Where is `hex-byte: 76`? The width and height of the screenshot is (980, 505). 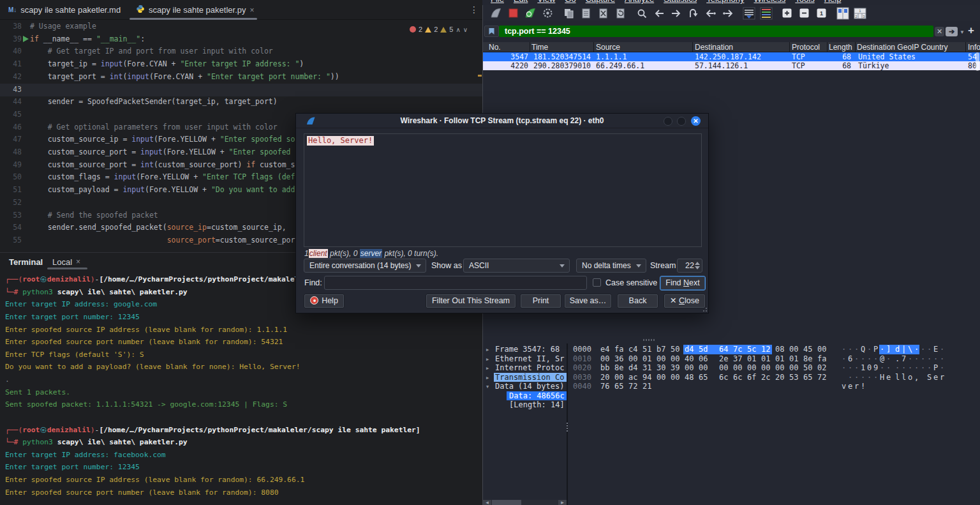 hex-byte: 76 is located at coordinates (605, 387).